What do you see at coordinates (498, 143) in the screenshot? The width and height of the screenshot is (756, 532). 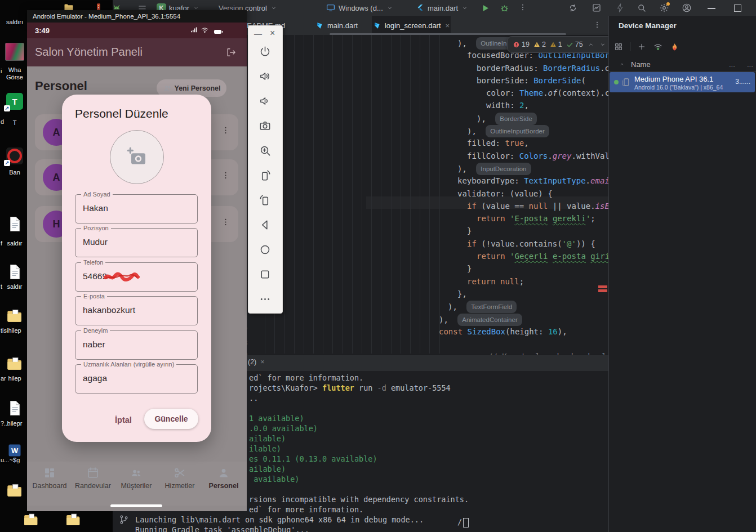 I see `code-line: filled: true,` at bounding box center [498, 143].